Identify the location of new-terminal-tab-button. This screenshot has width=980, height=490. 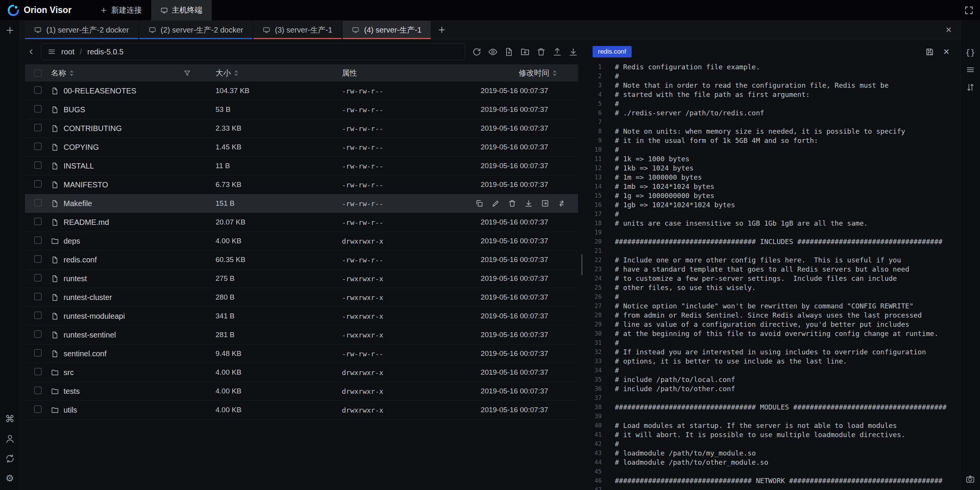
(442, 30).